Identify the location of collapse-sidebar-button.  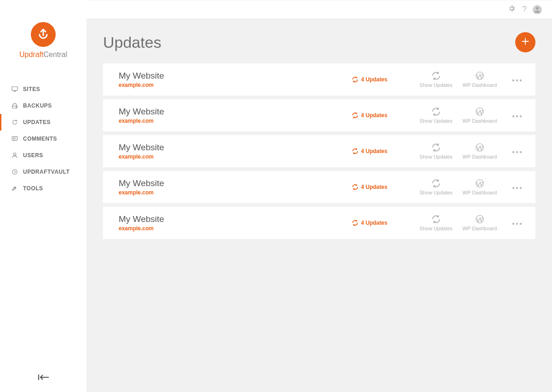
(44, 378).